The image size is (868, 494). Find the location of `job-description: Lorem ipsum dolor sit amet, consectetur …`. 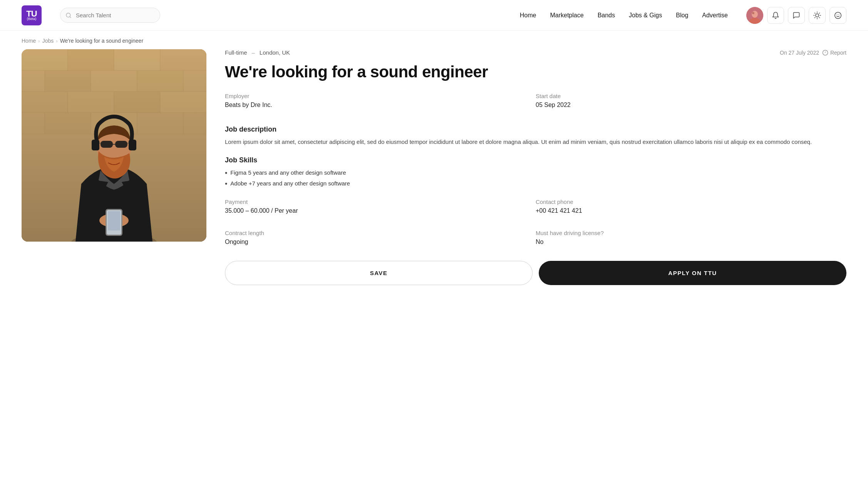

job-description: Lorem ipsum dolor sit amet, consectetur … is located at coordinates (536, 142).